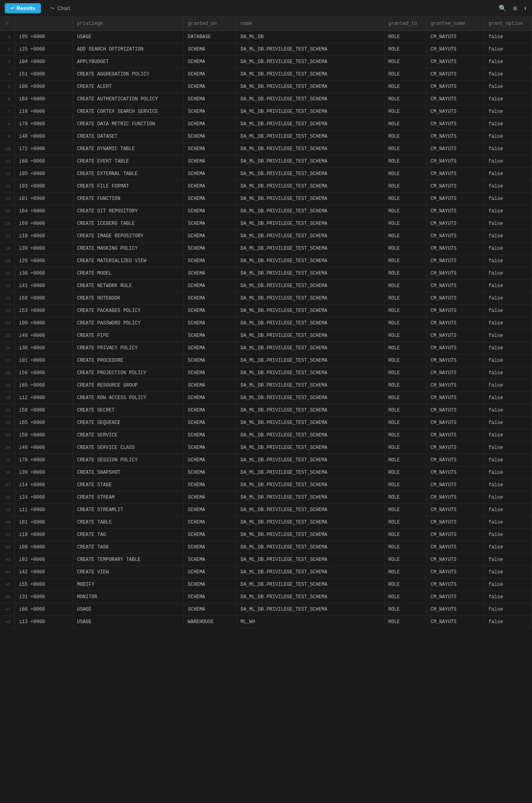  I want to click on table-row: 1 i95 +0000 USAGE DATABASE DA_ML_DB ROLE…, so click(266, 37).